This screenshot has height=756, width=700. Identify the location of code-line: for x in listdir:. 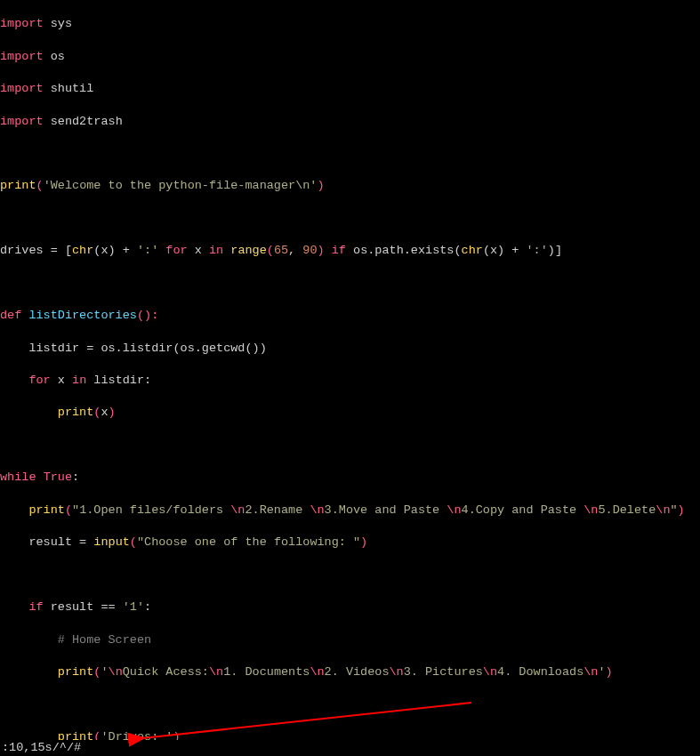
(350, 381).